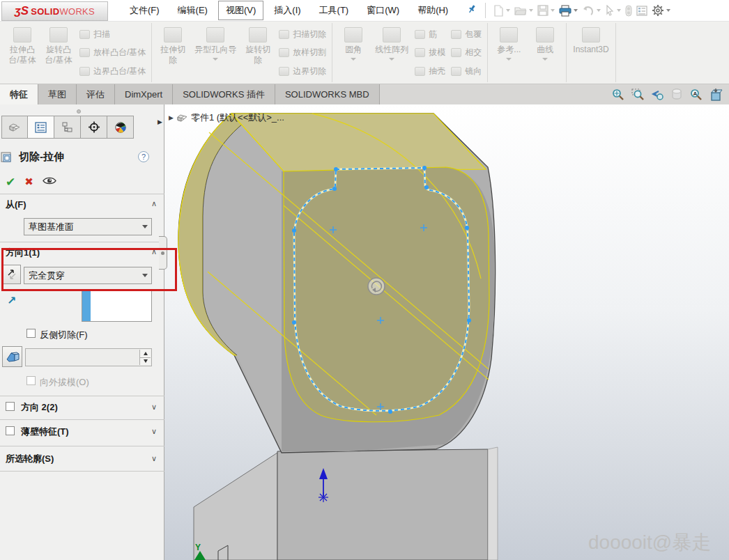  Describe the element at coordinates (59, 60) in the screenshot. I see `revolved-boss-base-label: 台/基体` at that location.